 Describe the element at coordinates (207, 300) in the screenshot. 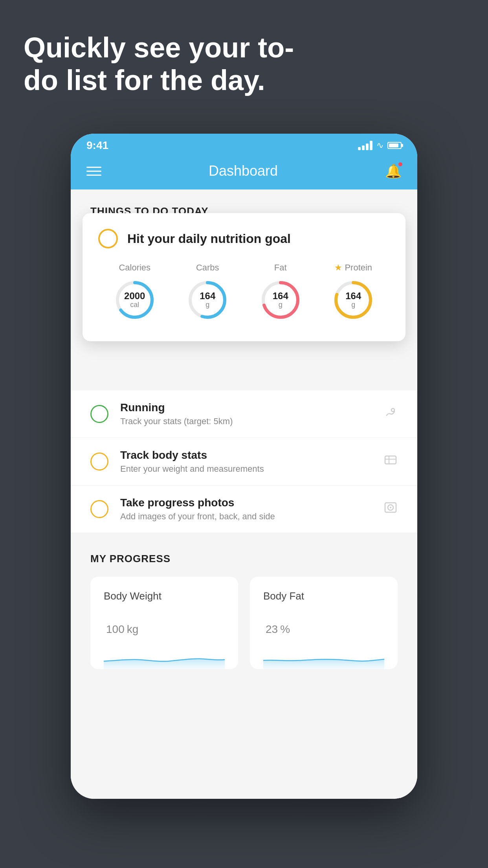

I see `carbs-ring: 164 g` at that location.